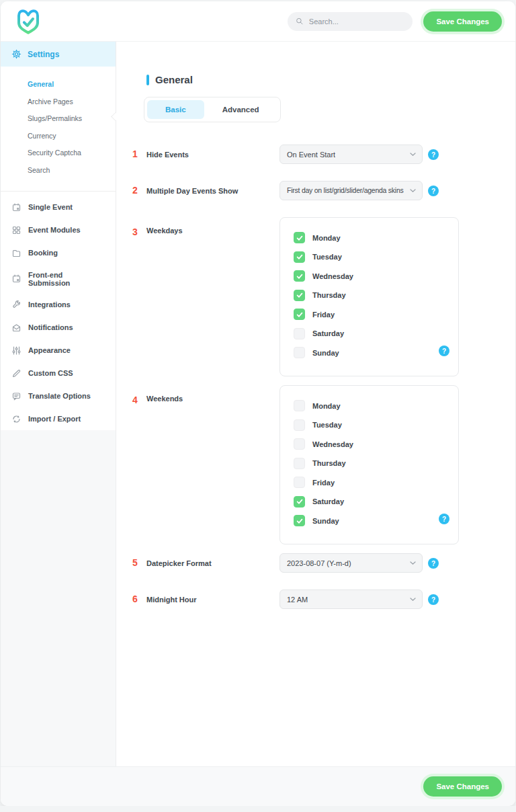  I want to click on field-number: 3, so click(140, 227).